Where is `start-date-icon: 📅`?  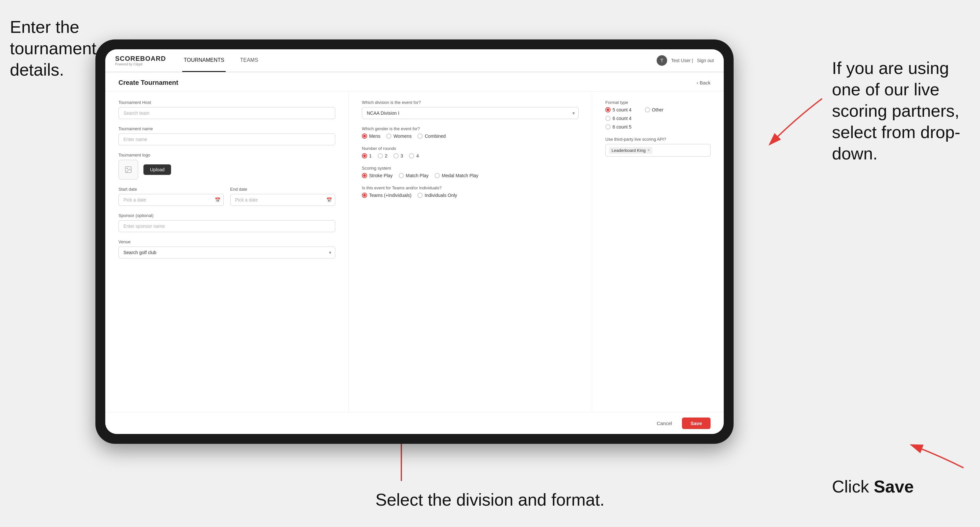 start-date-icon: 📅 is located at coordinates (218, 200).